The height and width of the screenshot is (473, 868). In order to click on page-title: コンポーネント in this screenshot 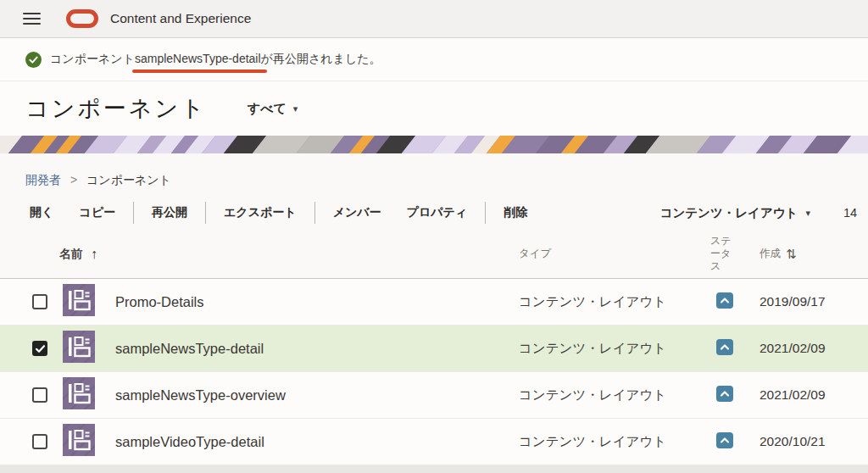, I will do `click(116, 109)`.